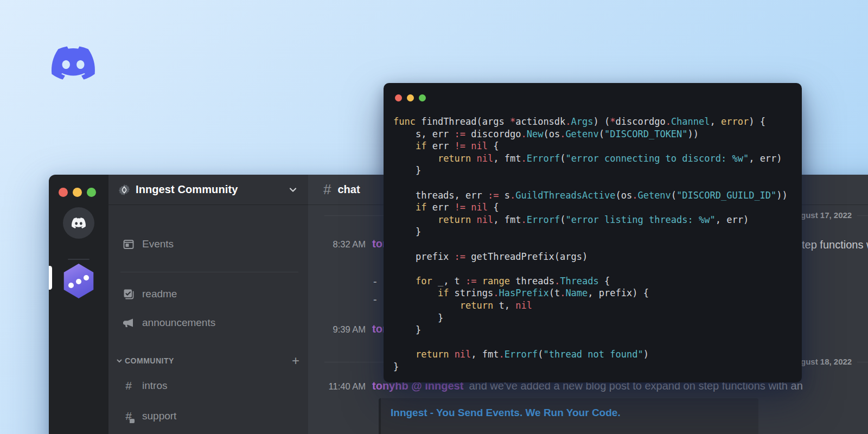 This screenshot has width=868, height=434. I want to click on channel-intros: # intros, so click(209, 386).